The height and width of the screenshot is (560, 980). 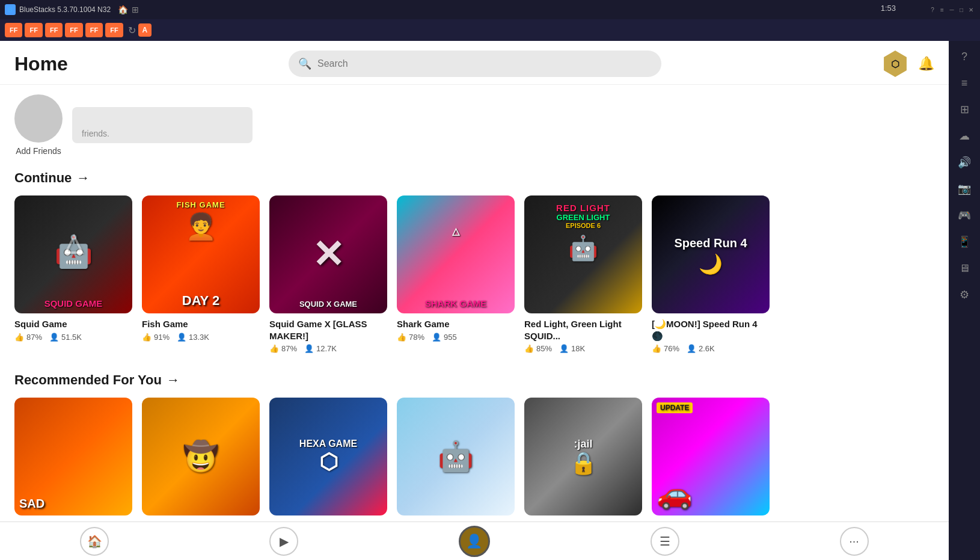 I want to click on game-title-shark: Shark Game, so click(x=456, y=324).